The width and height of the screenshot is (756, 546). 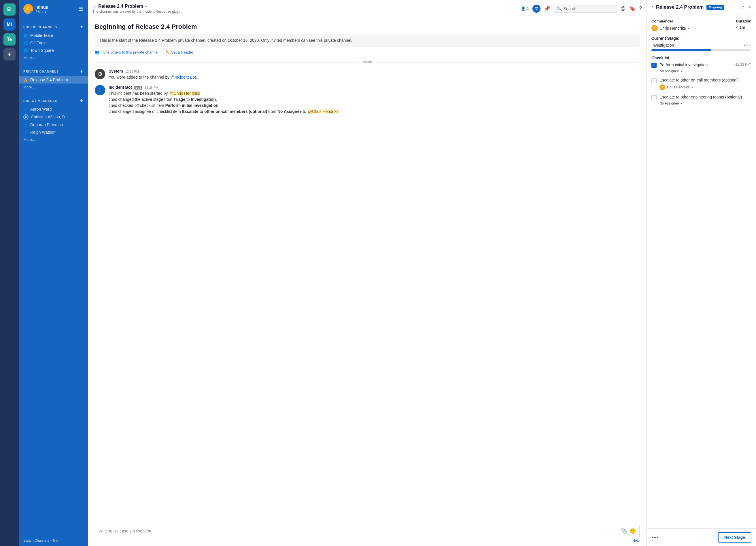 I want to click on direct-messages-section: DIRECT MESSAGES + 👤 Aaron Ward 2 Christi…, so click(x=53, y=118).